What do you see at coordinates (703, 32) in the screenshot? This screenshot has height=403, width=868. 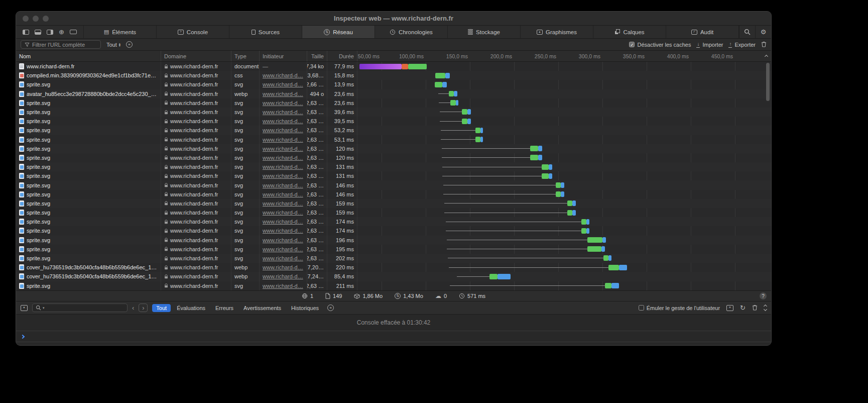 I see `tab-audit: ✓Audit` at bounding box center [703, 32].